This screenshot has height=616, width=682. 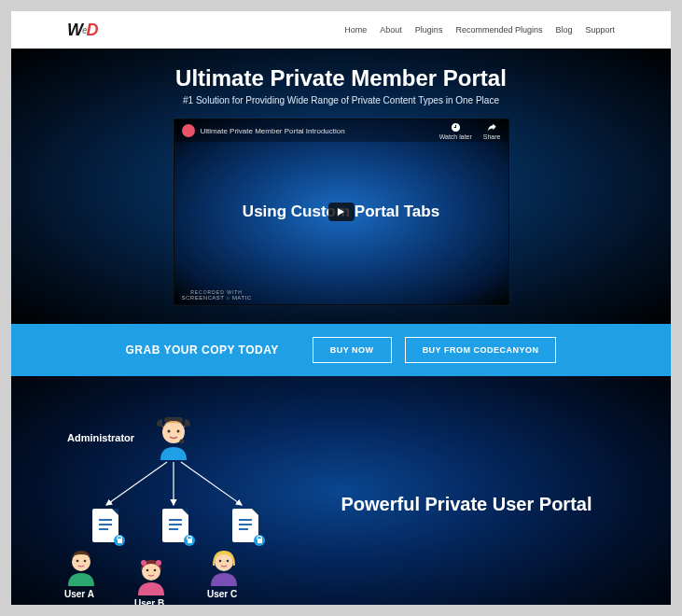 What do you see at coordinates (81, 567) in the screenshot?
I see `user-a-avatar-icon` at bounding box center [81, 567].